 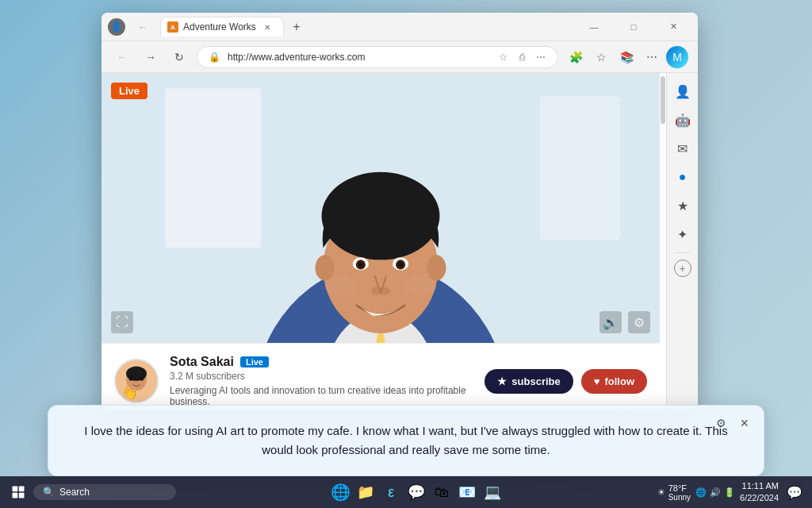 What do you see at coordinates (381, 376) in the screenshot?
I see `channel-info: 👋 Sota Sakai Live 3.2 M subscribers Leve…` at bounding box center [381, 376].